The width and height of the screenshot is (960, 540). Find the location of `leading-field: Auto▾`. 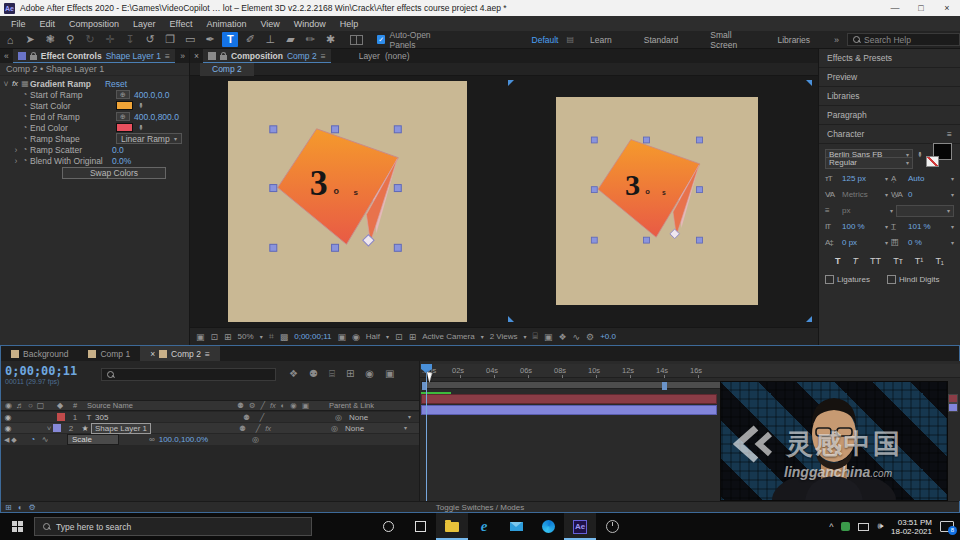

leading-field: Auto▾ is located at coordinates (931, 178).